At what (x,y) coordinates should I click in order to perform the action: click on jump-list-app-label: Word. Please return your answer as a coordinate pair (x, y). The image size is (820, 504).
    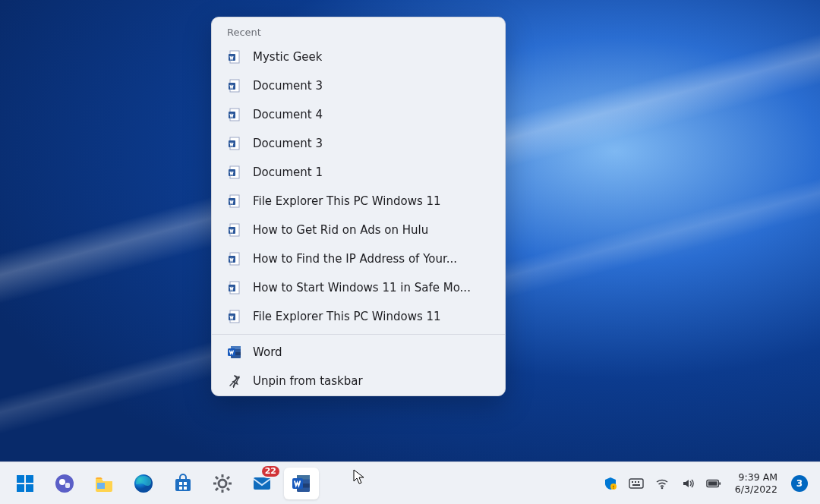
    Looking at the image, I should click on (267, 352).